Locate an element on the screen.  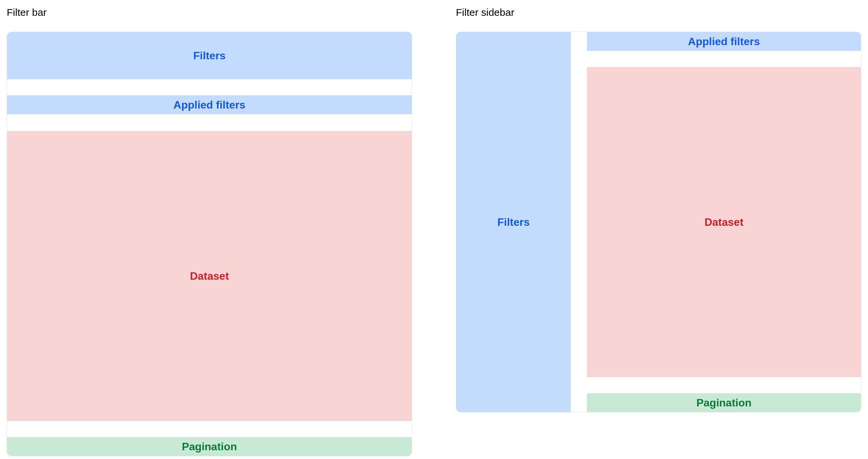
filter-sidebar-title: Filter sidebar is located at coordinates (658, 12).